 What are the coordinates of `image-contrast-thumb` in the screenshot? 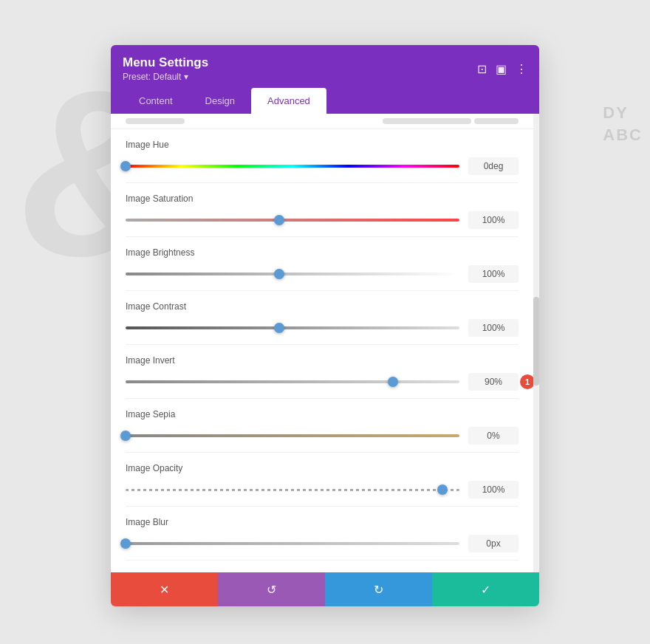 It's located at (279, 328).